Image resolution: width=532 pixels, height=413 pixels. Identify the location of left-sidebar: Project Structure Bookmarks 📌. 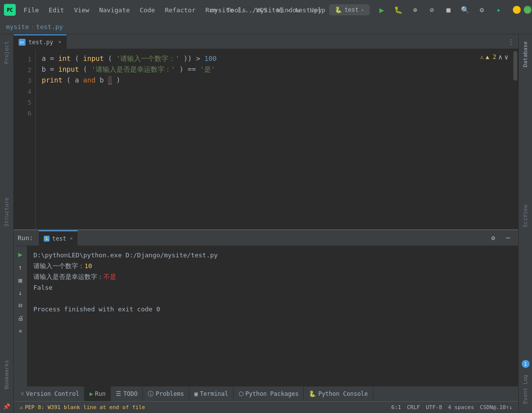
(7, 224).